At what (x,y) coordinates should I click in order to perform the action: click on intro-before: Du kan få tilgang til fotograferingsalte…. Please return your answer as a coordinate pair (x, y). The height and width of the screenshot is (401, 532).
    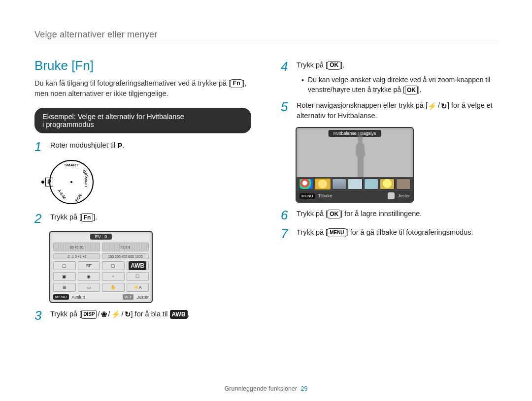
    Looking at the image, I should click on (133, 83).